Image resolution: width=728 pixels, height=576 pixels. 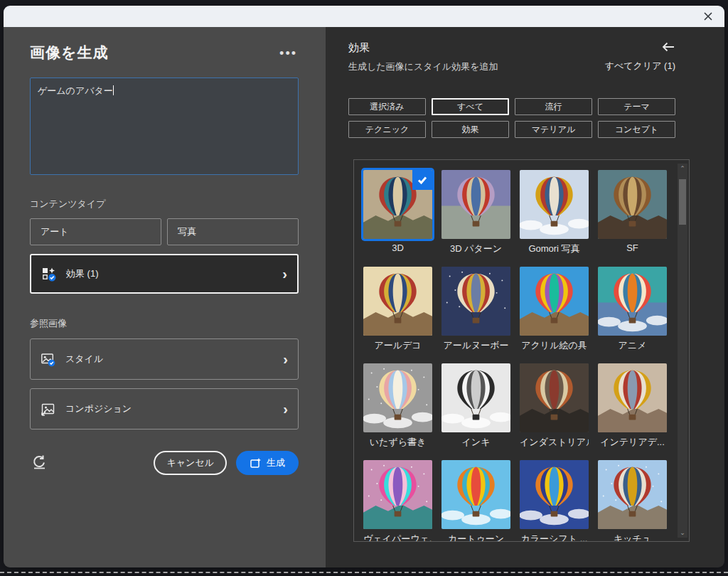 What do you see at coordinates (82, 274) in the screenshot?
I see `effects-button-label: 効果 (1)` at bounding box center [82, 274].